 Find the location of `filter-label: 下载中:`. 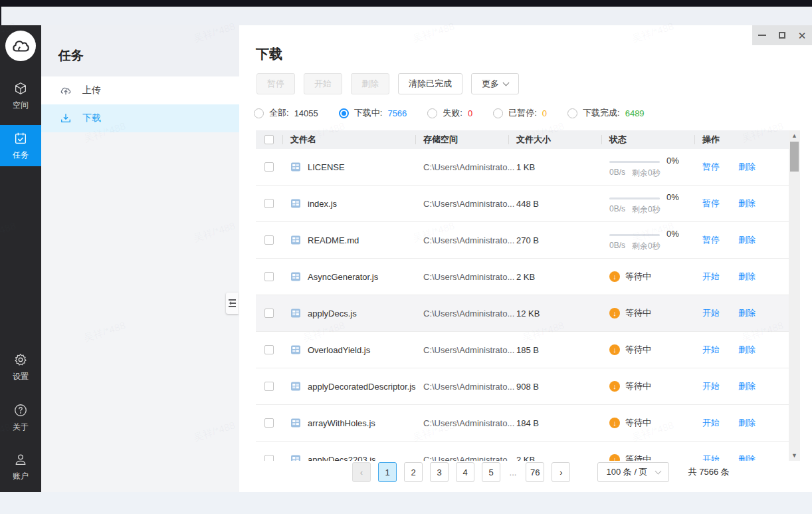

filter-label: 下载中: is located at coordinates (368, 113).